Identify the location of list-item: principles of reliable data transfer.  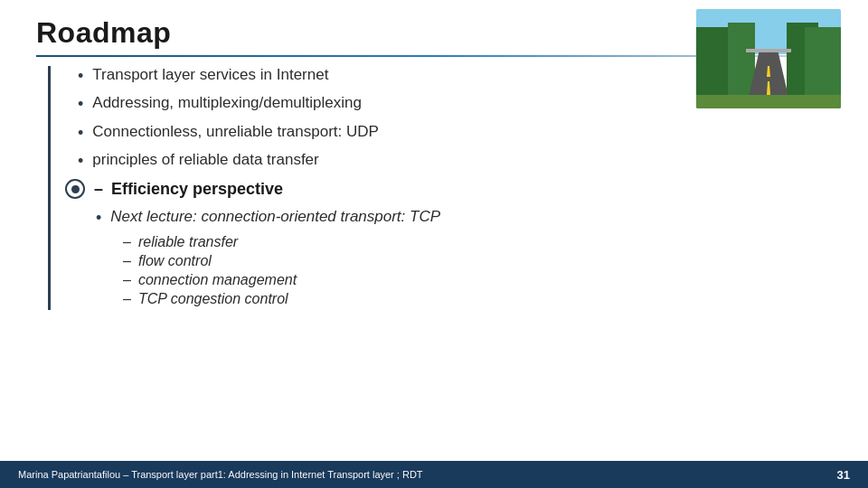
(455, 161).